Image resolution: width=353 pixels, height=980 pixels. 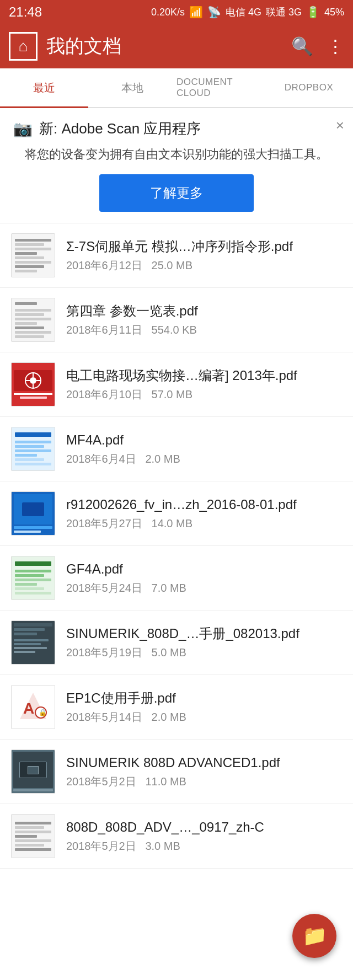 What do you see at coordinates (204, 513) in the screenshot?
I see `file-info: r912002626_fv_in…zh_2016-08-01.pdf 2018年…` at bounding box center [204, 513].